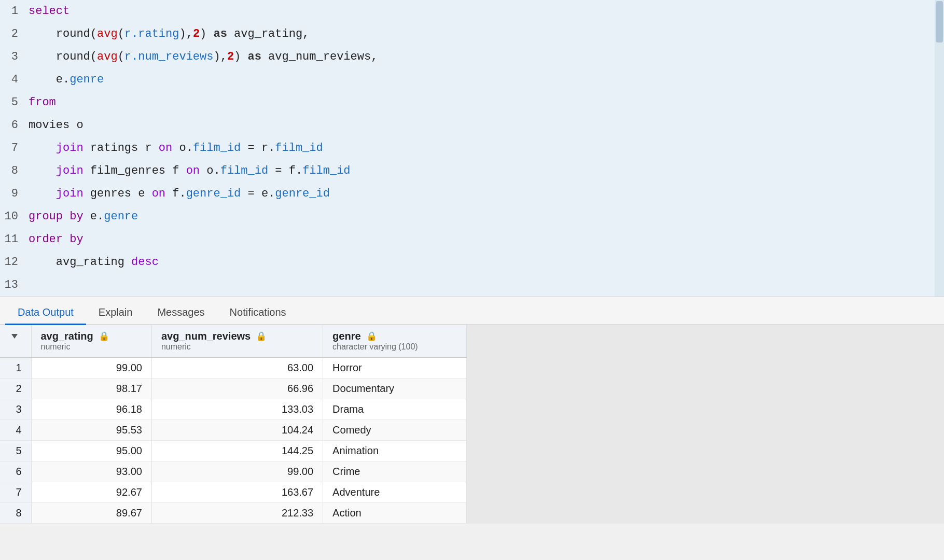 Image resolution: width=944 pixels, height=560 pixels. Describe the element at coordinates (472, 80) in the screenshot. I see `code-line: 4 e.genre` at that location.